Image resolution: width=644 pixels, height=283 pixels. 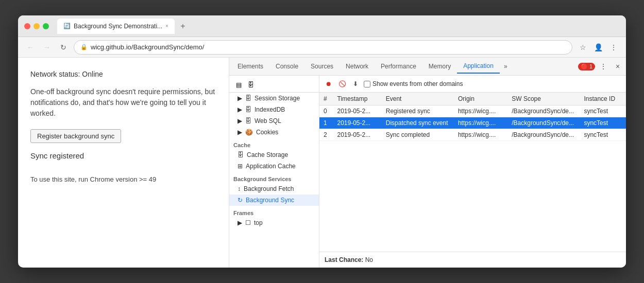 What do you see at coordinates (76, 136) in the screenshot?
I see `register-background-sync-button: Register background sync` at bounding box center [76, 136].